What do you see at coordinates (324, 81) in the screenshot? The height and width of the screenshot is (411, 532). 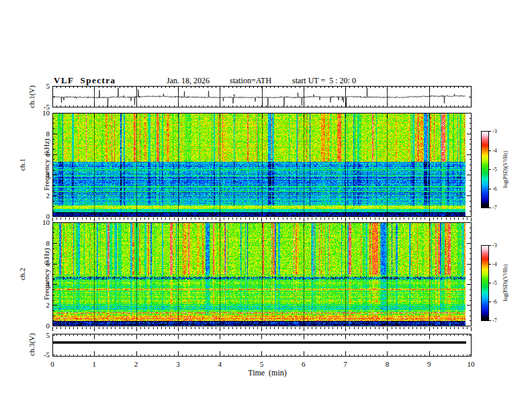 I see `figure-start-ut: start UT = 5 : 20: 0` at bounding box center [324, 81].